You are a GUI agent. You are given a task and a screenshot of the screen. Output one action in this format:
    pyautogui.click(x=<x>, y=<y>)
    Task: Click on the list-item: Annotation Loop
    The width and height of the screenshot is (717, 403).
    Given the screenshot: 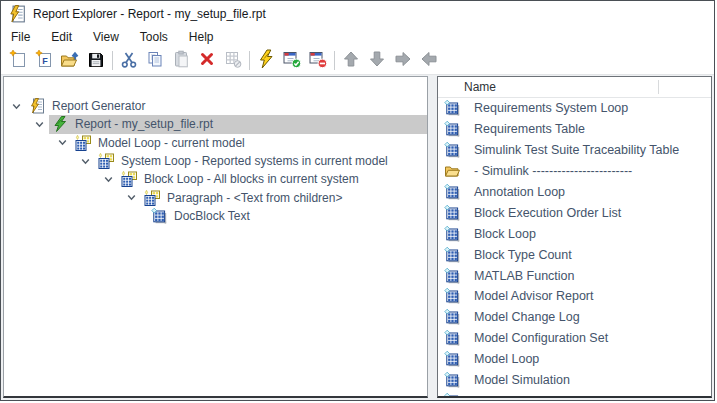 What is the action you would take?
    pyautogui.click(x=574, y=192)
    